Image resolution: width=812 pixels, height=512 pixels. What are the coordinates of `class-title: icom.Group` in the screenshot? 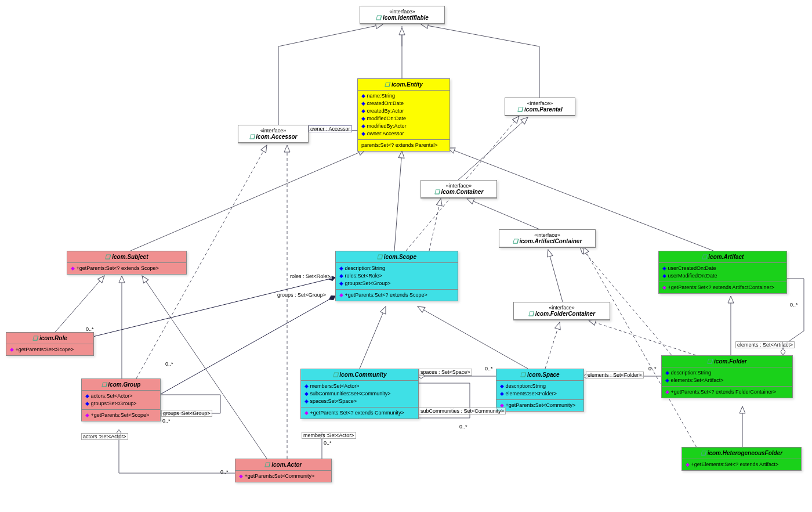 It's located at (121, 384).